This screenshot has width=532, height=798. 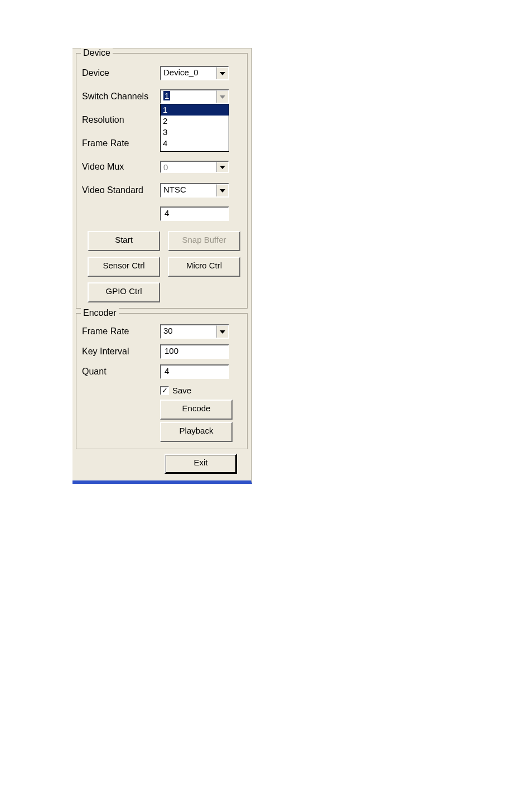 I want to click on video-mux-label: Video Mux, so click(x=121, y=167).